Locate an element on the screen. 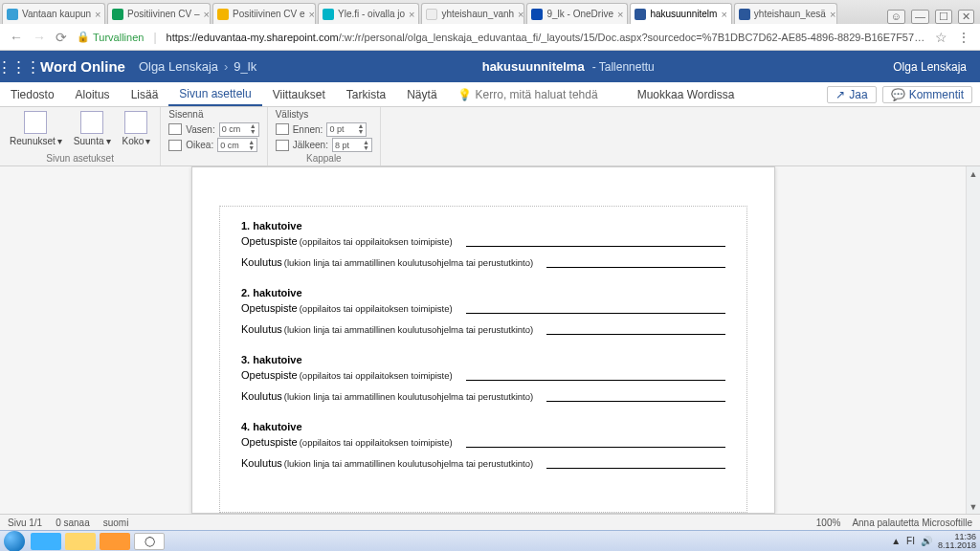 The image size is (980, 551). indent-right-input: 0 cm▲▼ is located at coordinates (237, 145).